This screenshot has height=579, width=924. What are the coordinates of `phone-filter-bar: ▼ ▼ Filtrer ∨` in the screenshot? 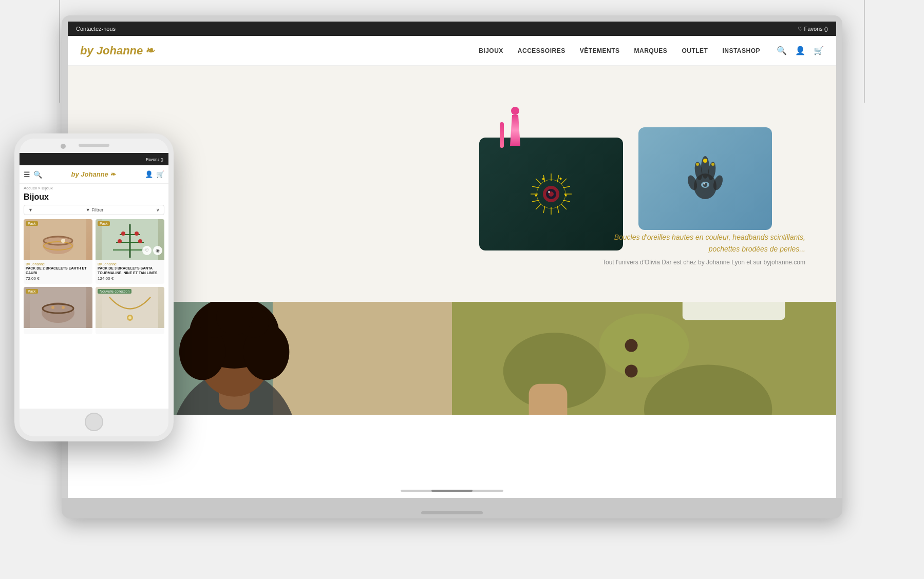 It's located at (94, 210).